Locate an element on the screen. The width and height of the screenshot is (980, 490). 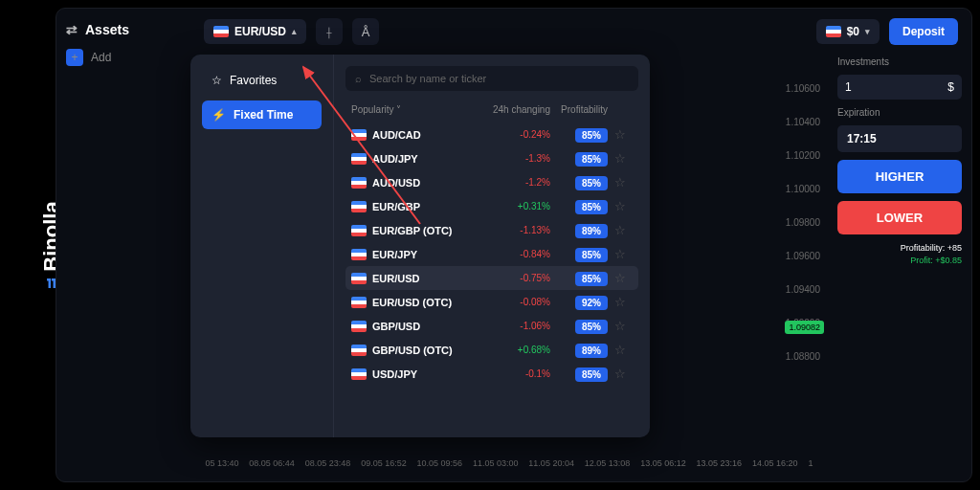
fixed-time-label: Fixed Time is located at coordinates (263, 115).